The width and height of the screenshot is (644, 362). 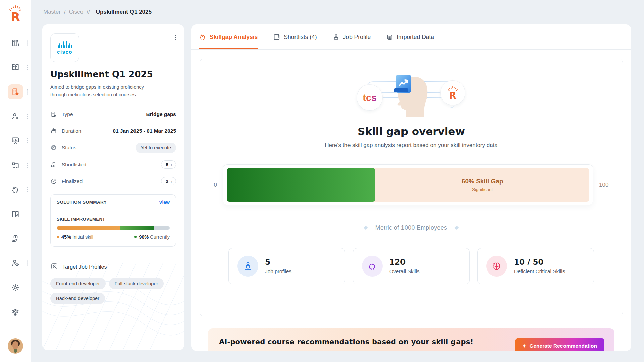 What do you see at coordinates (15, 190) in the screenshot?
I see `sidebar-item-ai-analysis` at bounding box center [15, 190].